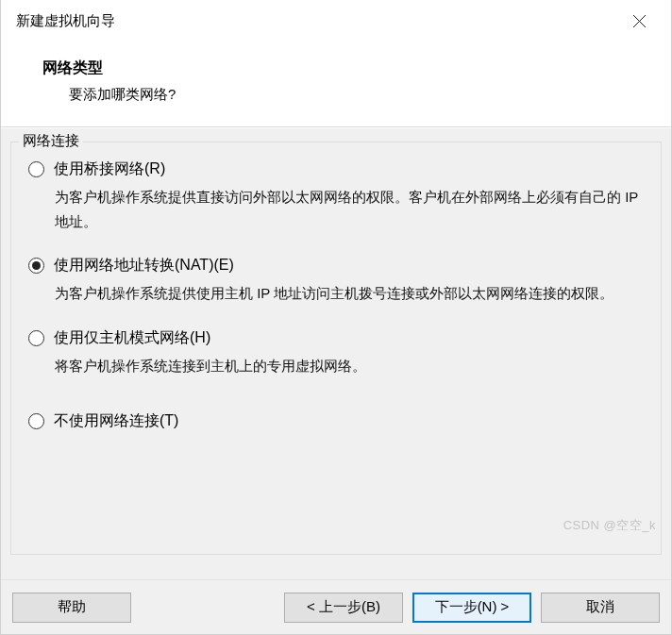 This screenshot has width=672, height=635. I want to click on option-hostonly: 使用仅主机模式网络(H) 将客户机操作系统连接到主机上的专用虚拟网络。, so click(336, 353).